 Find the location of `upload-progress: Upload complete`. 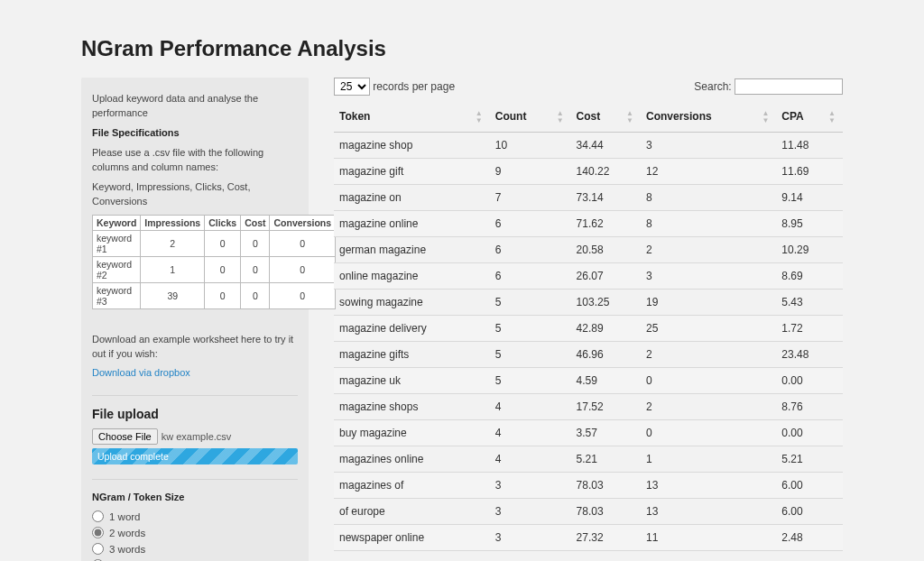

upload-progress: Upload complete is located at coordinates (195, 456).